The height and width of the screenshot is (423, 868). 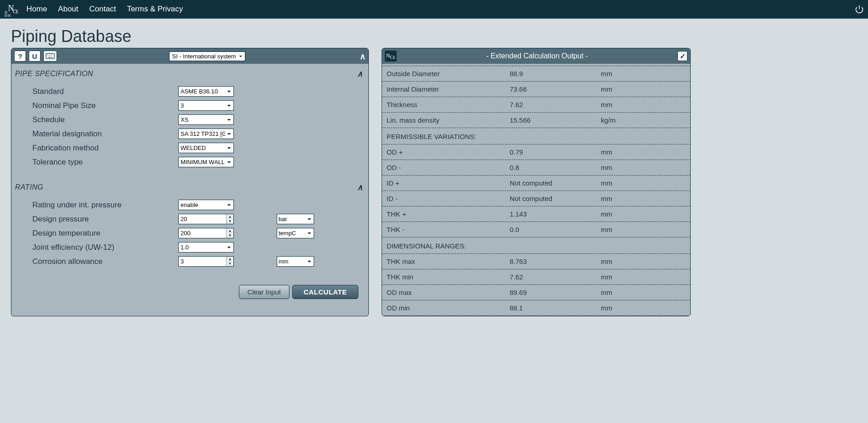 What do you see at coordinates (434, 33) in the screenshot?
I see `page-title: Piping Database` at bounding box center [434, 33].